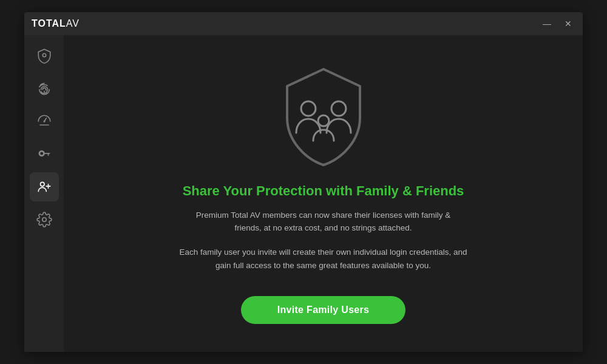  I want to click on sidebar-item-protection, so click(44, 56).